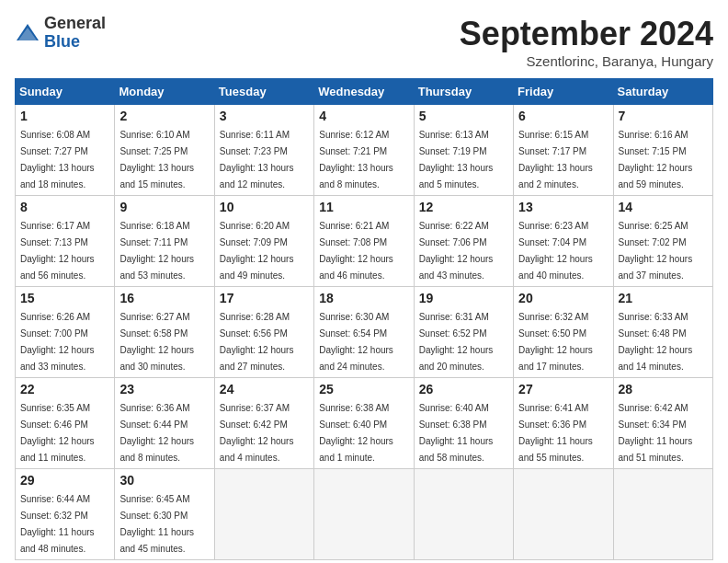 This screenshot has width=728, height=563. What do you see at coordinates (57, 524) in the screenshot?
I see `day-info: Sunrise: 6:44 AMSunset: 6:32 PMDaylight:…` at bounding box center [57, 524].